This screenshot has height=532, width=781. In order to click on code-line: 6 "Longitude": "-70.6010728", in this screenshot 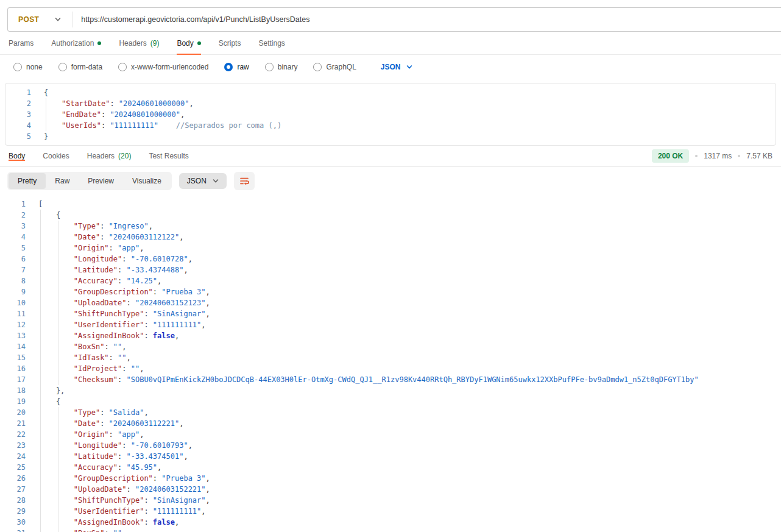, I will do `click(390, 259)`.